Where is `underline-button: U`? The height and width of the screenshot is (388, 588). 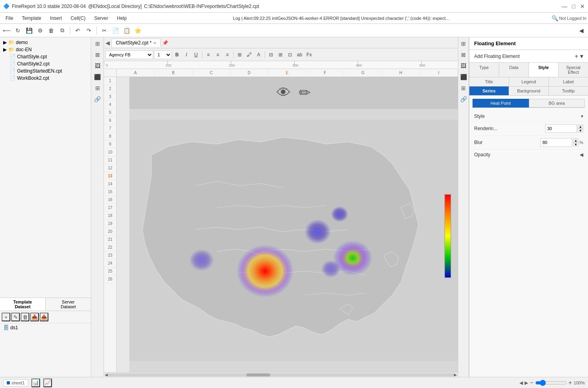 underline-button: U is located at coordinates (196, 55).